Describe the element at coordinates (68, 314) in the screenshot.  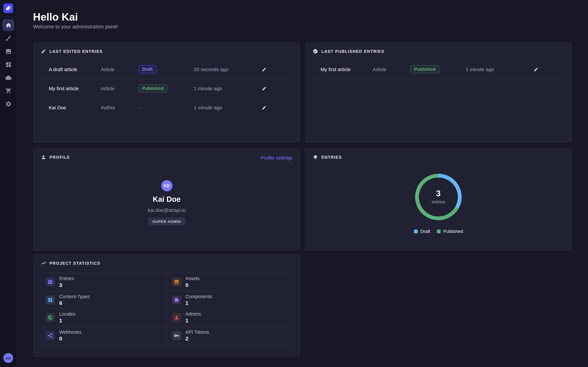
I see `stat-label: Locales` at that location.